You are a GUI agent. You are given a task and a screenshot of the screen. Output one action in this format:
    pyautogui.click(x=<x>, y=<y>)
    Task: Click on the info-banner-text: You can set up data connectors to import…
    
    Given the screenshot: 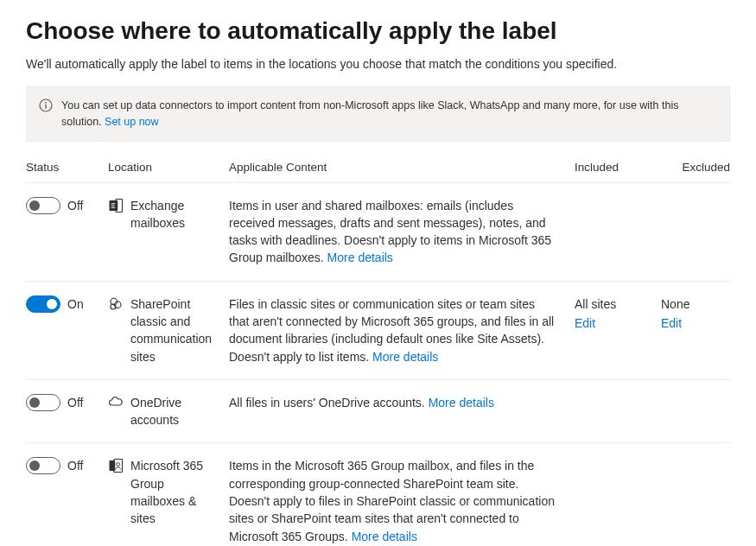 What is the action you would take?
    pyautogui.click(x=389, y=114)
    